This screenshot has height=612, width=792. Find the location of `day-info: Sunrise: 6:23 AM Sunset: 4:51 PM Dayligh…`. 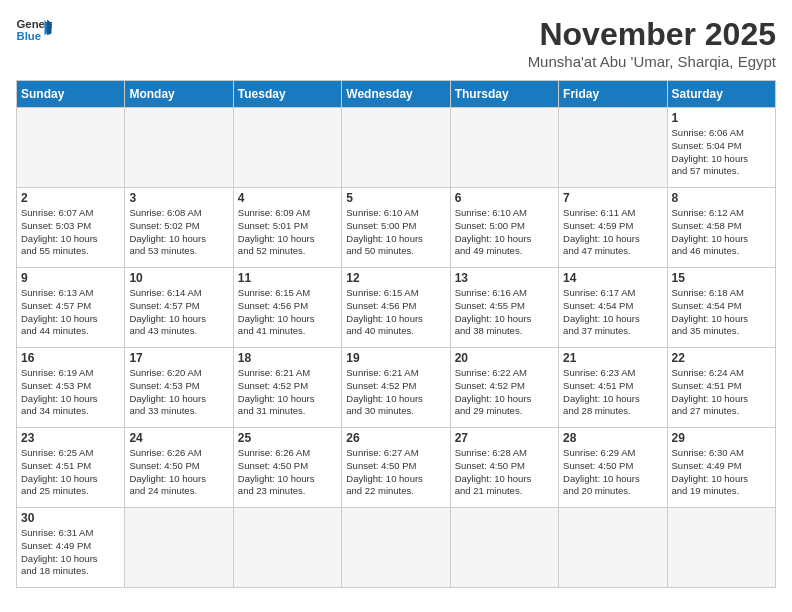

day-info: Sunrise: 6:23 AM Sunset: 4:51 PM Dayligh… is located at coordinates (612, 392).